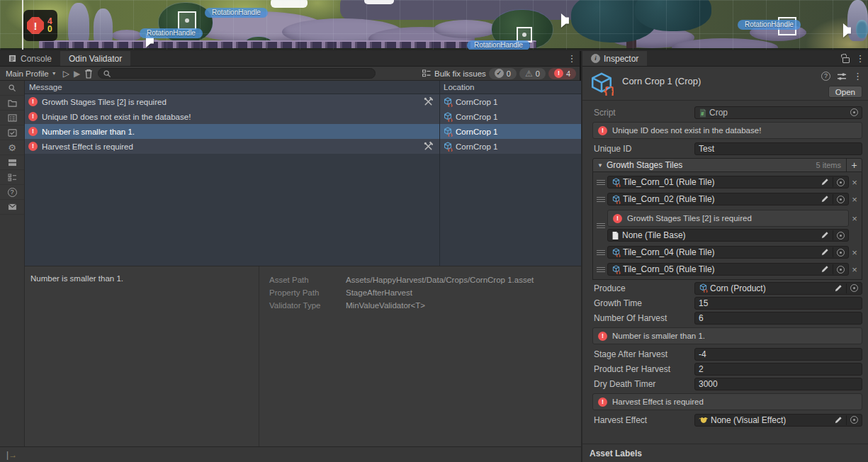  I want to click on expand-icon: |→, so click(11, 455).